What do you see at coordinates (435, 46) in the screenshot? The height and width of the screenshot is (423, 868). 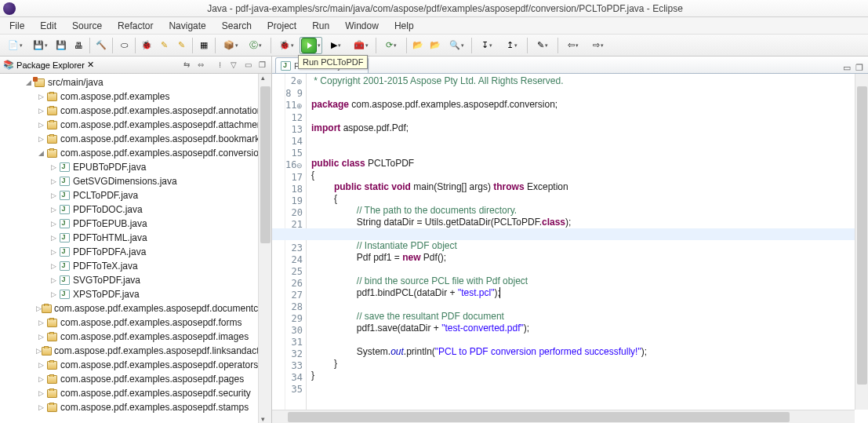 I see `open-task-button: 📂` at bounding box center [435, 46].